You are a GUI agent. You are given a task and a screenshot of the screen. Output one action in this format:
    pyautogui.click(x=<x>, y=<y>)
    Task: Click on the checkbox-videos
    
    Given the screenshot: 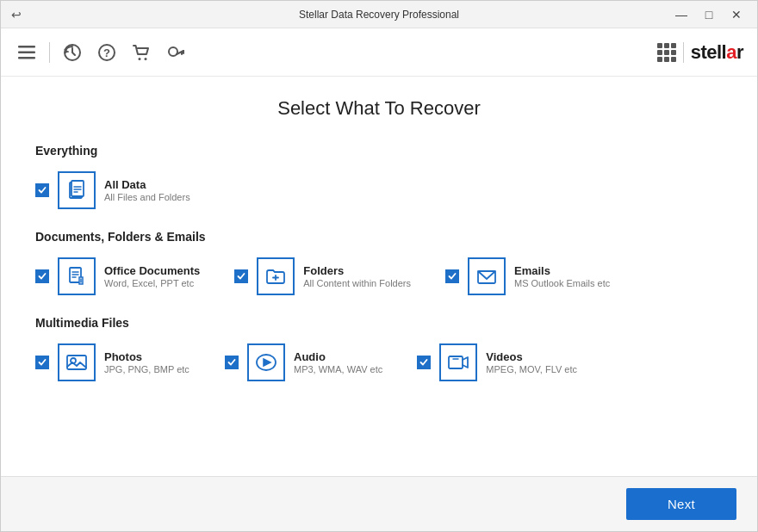 What is the action you would take?
    pyautogui.click(x=424, y=362)
    